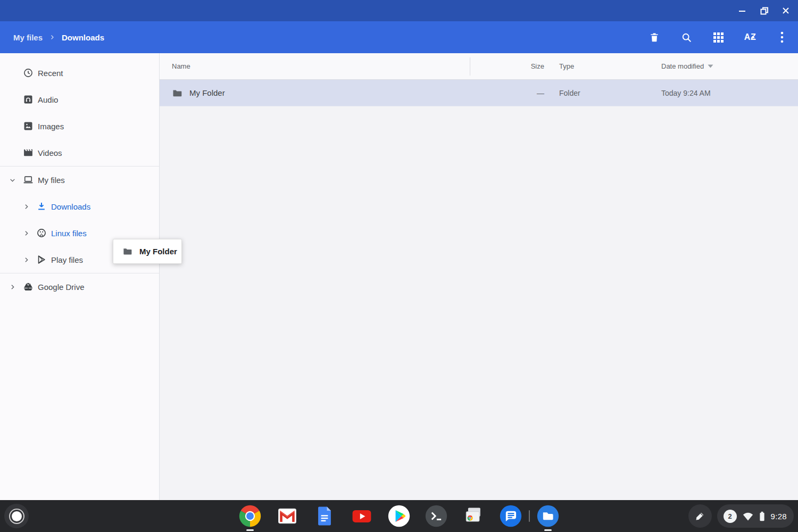  I want to click on column-header-label: Date modified, so click(683, 66).